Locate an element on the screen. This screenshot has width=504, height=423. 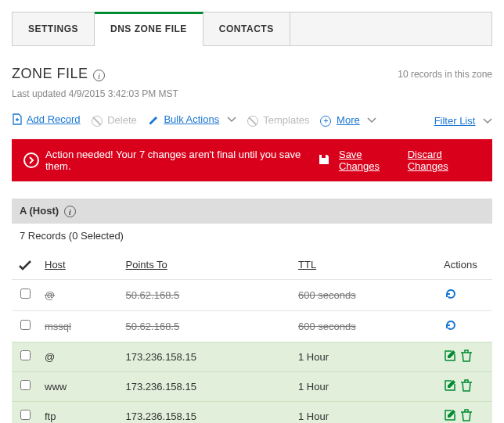
tab-contacts: CONTACTS is located at coordinates (247, 29).